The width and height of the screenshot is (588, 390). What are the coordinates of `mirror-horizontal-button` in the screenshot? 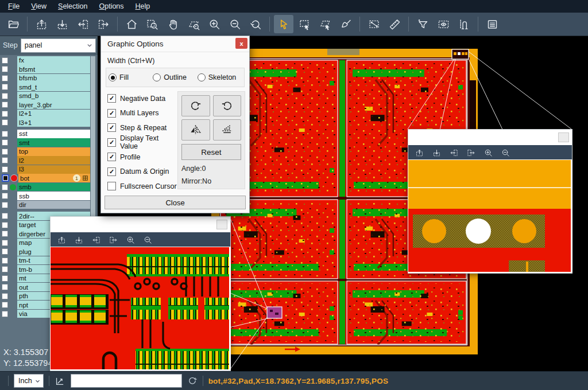 It's located at (227, 130).